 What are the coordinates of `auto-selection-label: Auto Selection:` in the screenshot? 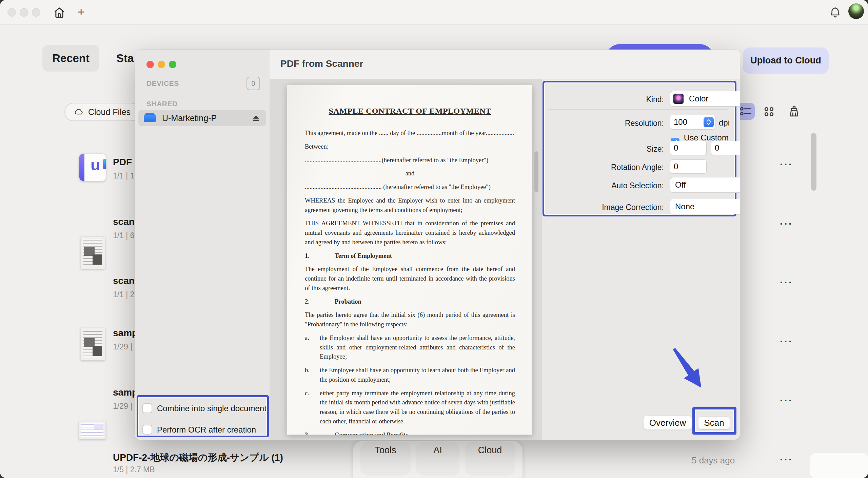 It's located at (630, 186).